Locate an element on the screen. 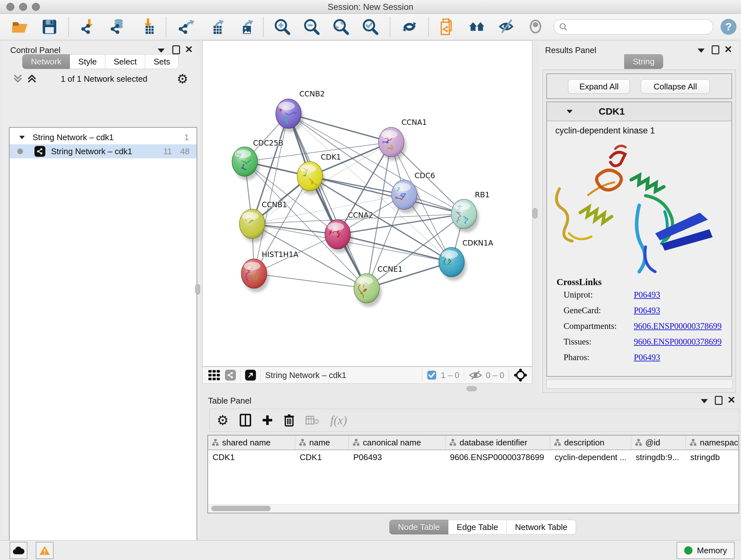 This screenshot has height=560, width=741. import-table-from-file-button is located at coordinates (147, 27).